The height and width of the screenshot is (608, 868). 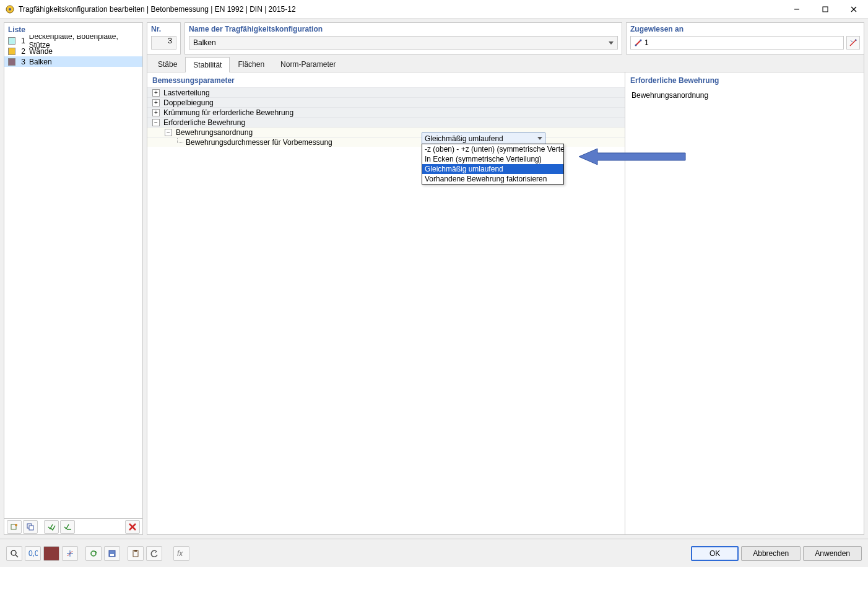 What do you see at coordinates (70, 554) in the screenshot?
I see `axes-button` at bounding box center [70, 554].